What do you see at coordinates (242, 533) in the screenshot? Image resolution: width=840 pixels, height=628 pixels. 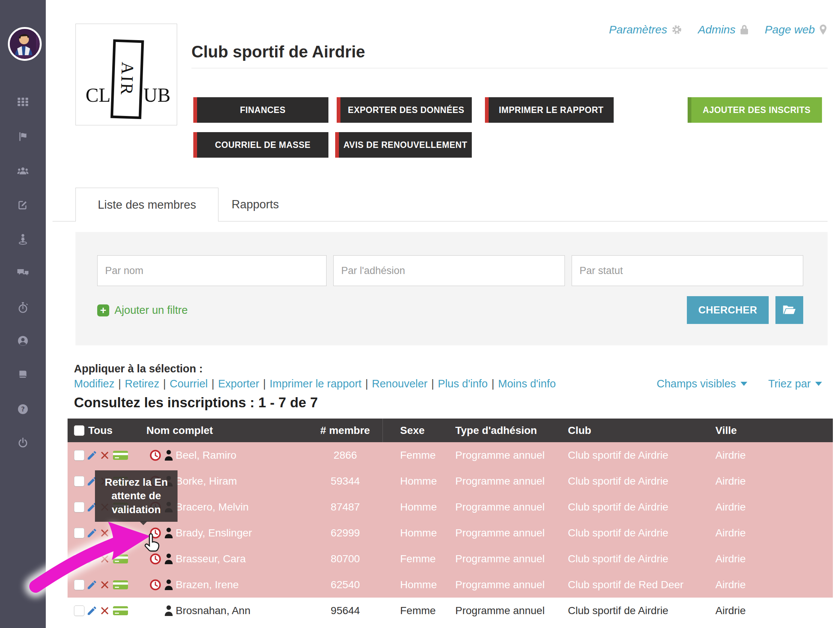 I see `member-name: Brady, Enslinger` at bounding box center [242, 533].